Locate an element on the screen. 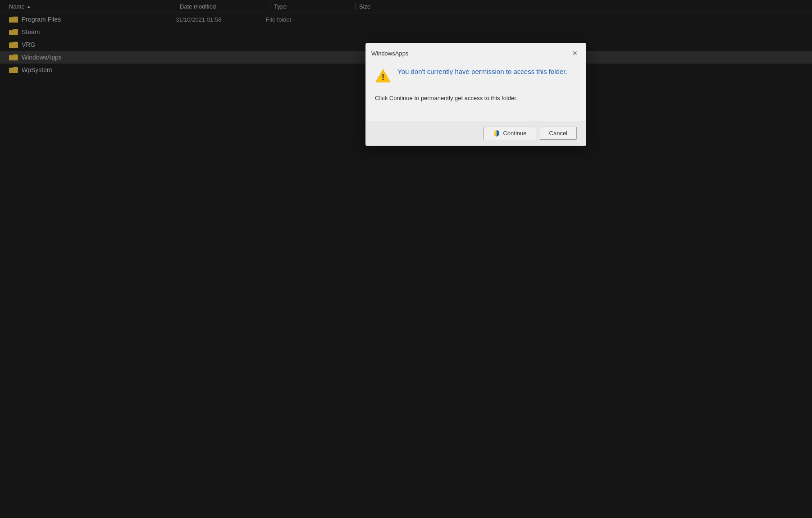 The image size is (812, 518). permission-dialog: WindowsApps ✕ ! You don't currently have… is located at coordinates (476, 95).